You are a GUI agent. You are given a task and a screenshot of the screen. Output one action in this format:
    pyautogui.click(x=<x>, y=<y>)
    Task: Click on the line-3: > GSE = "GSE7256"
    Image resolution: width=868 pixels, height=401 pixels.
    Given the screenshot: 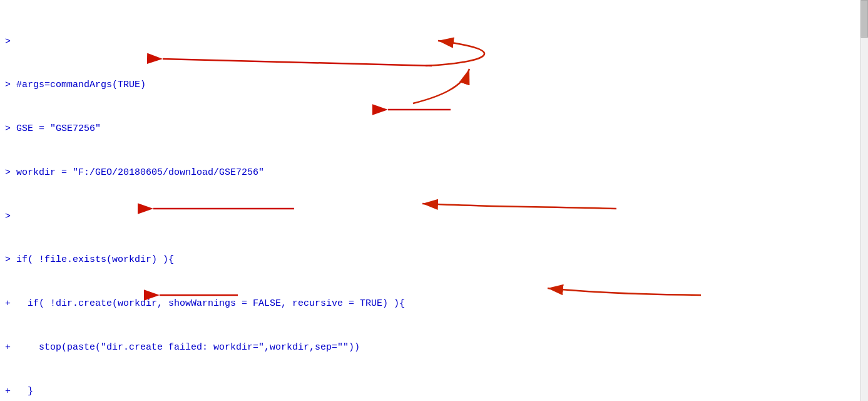 What is the action you would take?
    pyautogui.click(x=437, y=129)
    